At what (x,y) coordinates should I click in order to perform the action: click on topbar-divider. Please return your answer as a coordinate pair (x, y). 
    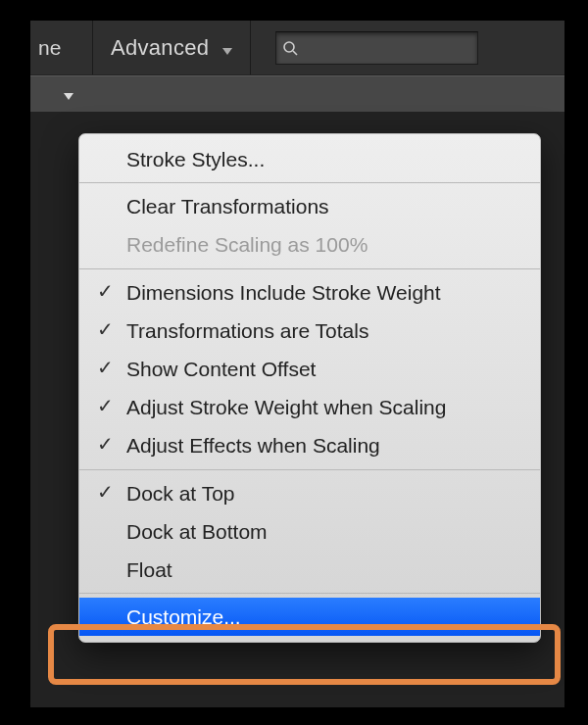
    Looking at the image, I should click on (251, 47).